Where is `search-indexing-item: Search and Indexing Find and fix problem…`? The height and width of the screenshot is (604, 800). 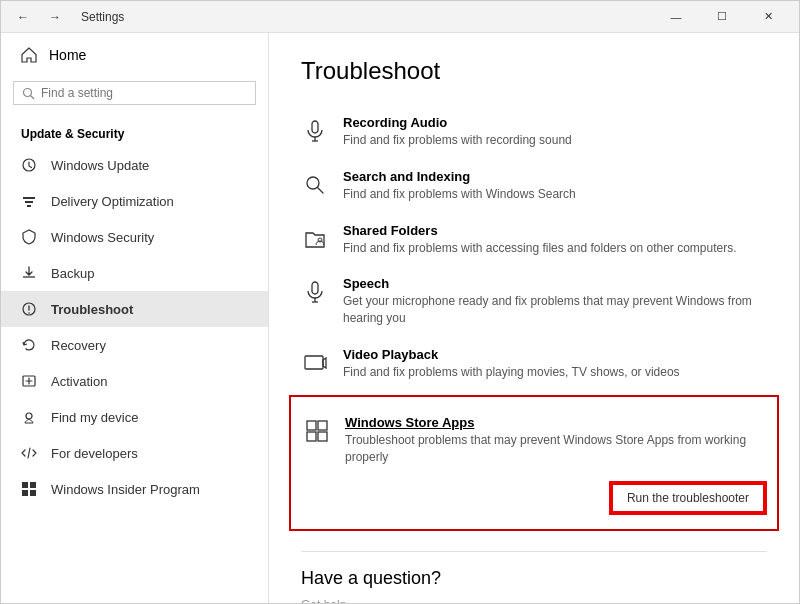 search-indexing-item: Search and Indexing Find and fix problem… is located at coordinates (534, 186).